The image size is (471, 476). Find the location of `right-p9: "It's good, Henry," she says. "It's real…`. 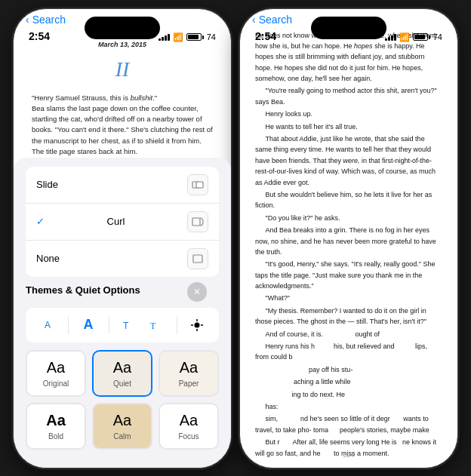

right-p9: "It's good, Henry," she says. "It's real… is located at coordinates (349, 275).